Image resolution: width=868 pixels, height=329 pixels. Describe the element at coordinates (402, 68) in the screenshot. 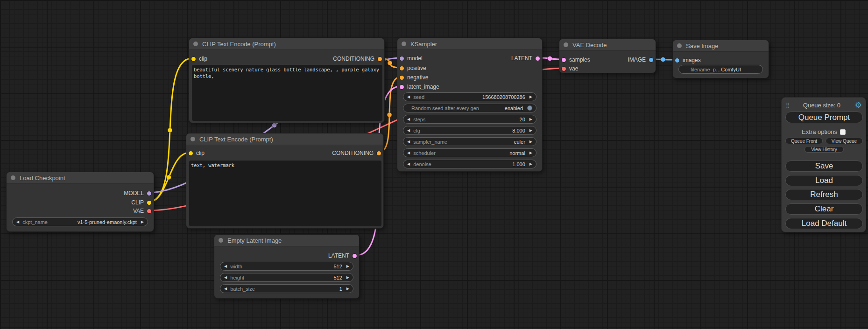

I see `port-dot-positive` at that location.